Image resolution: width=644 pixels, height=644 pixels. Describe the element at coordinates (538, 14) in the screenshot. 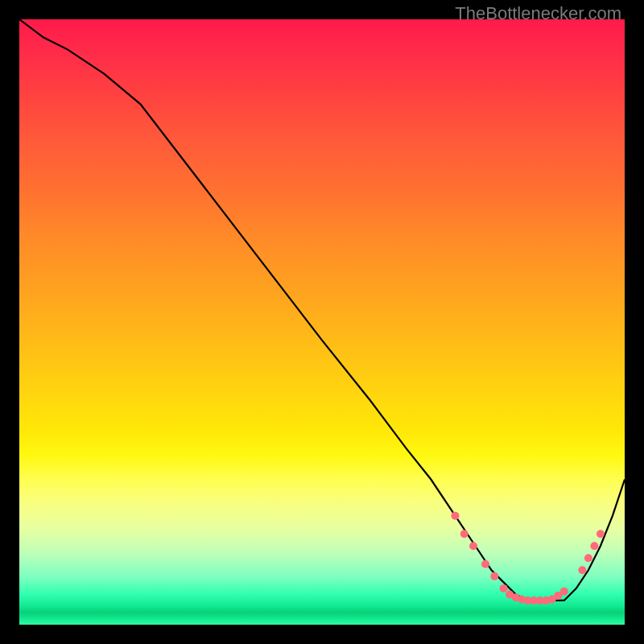

I see `watermark-text: TheBottlenecker.com` at that location.